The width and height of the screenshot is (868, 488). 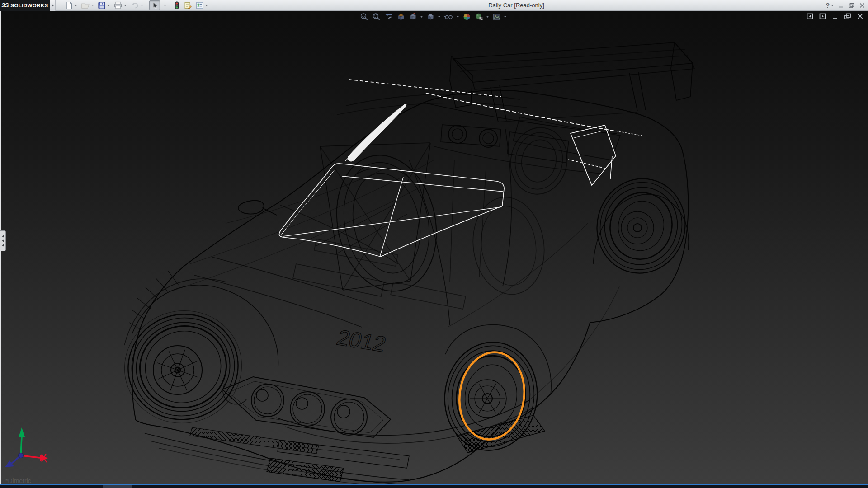 What do you see at coordinates (118, 487) in the screenshot?
I see `taskbar-button-hint` at bounding box center [118, 487].